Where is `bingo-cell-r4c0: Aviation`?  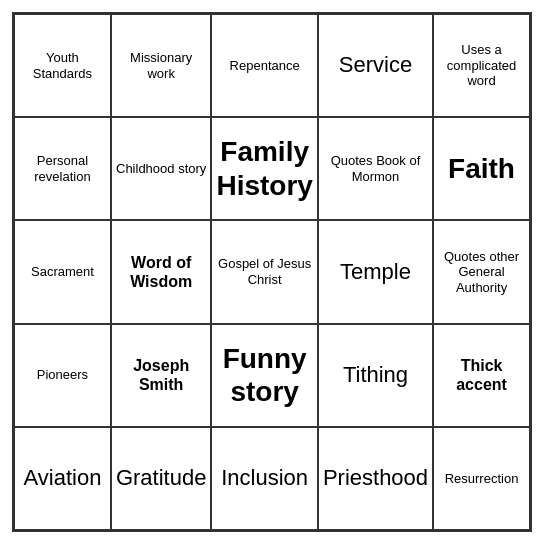 bingo-cell-r4c0: Aviation is located at coordinates (62, 478).